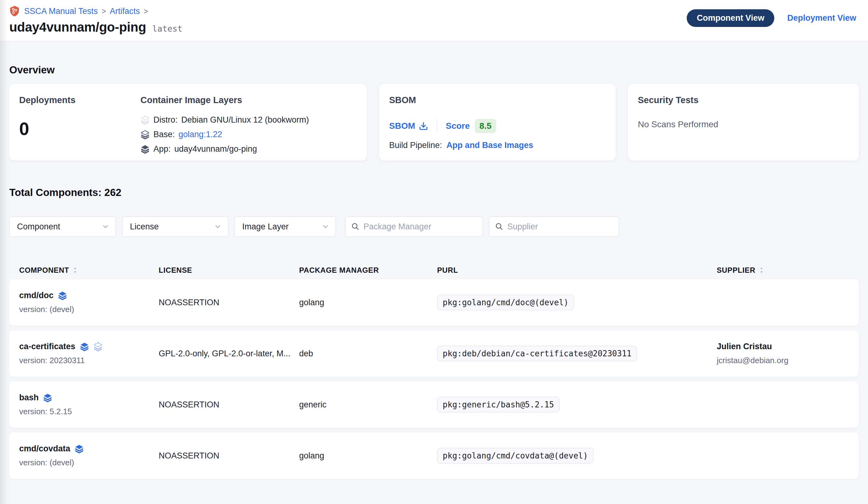  I want to click on distro-layer-row: Distro: Debian GNU/Linux 12 (bookworm), so click(225, 120).